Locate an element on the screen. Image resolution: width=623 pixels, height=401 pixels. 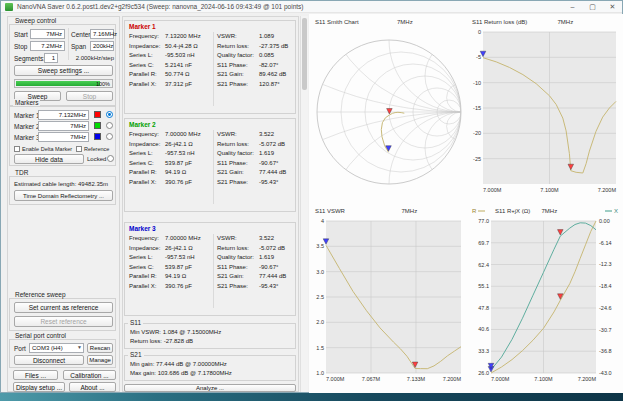
analyze-button: Analyze ... is located at coordinates (210, 388).